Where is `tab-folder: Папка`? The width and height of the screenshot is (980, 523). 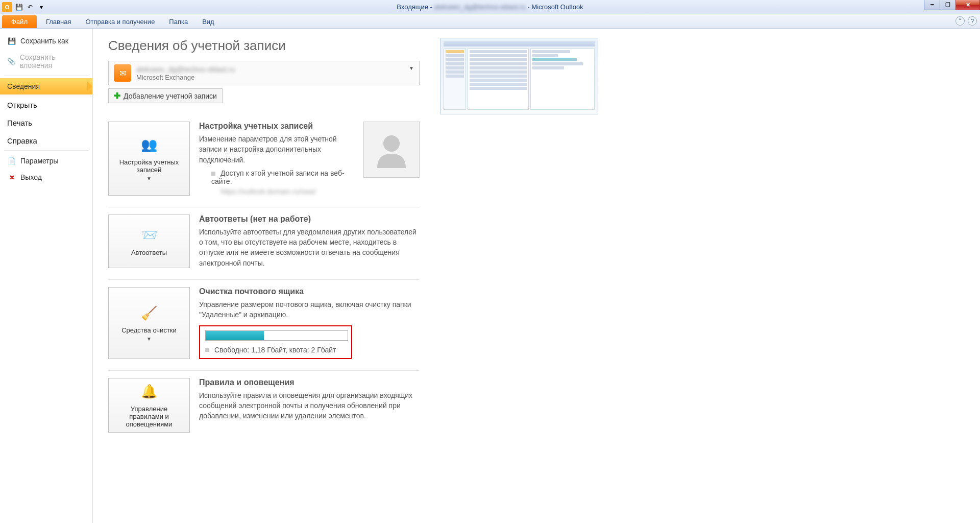
tab-folder: Папка is located at coordinates (179, 21).